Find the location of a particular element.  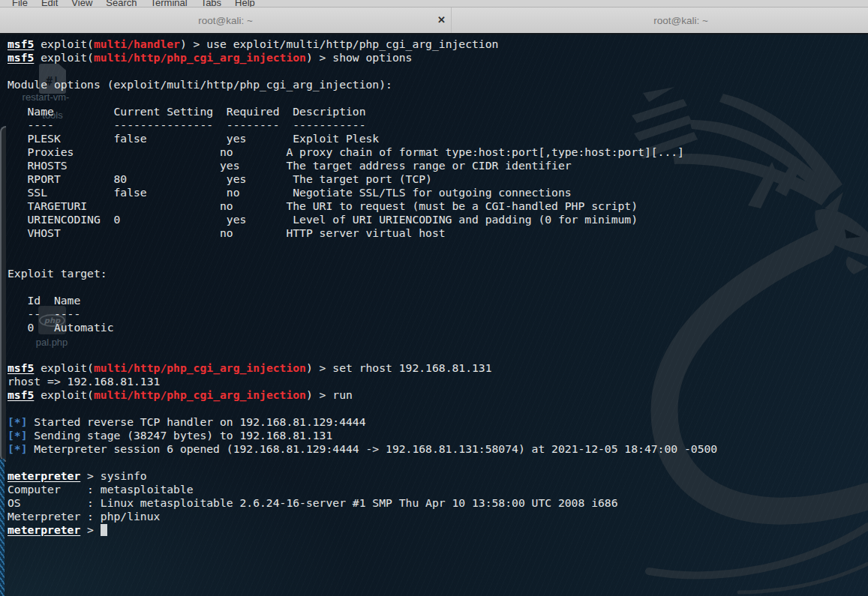

menu-terminal: Terminal is located at coordinates (170, 4).